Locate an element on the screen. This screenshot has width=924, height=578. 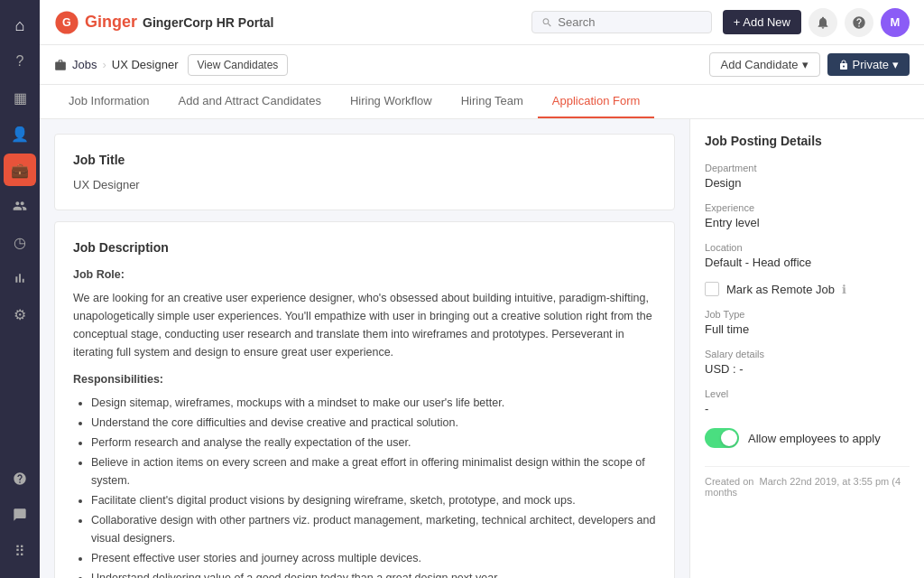
list-item: Believe in action items on every screen … is located at coordinates (374, 471).